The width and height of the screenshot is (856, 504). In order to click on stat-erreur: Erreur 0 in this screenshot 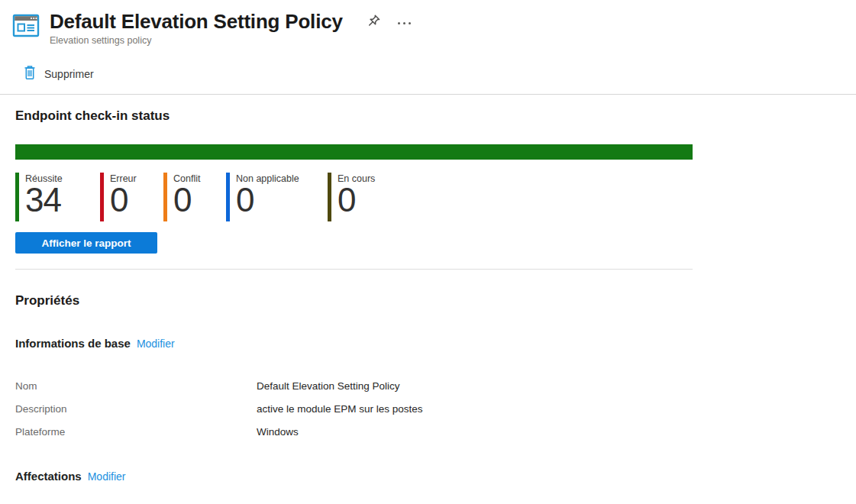, I will do `click(131, 197)`.